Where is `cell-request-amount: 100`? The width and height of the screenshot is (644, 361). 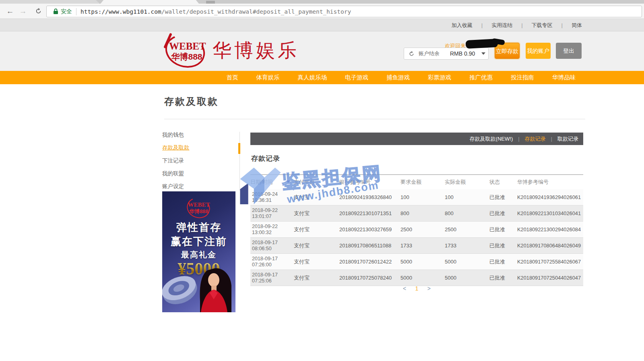 cell-request-amount: 100 is located at coordinates (423, 197).